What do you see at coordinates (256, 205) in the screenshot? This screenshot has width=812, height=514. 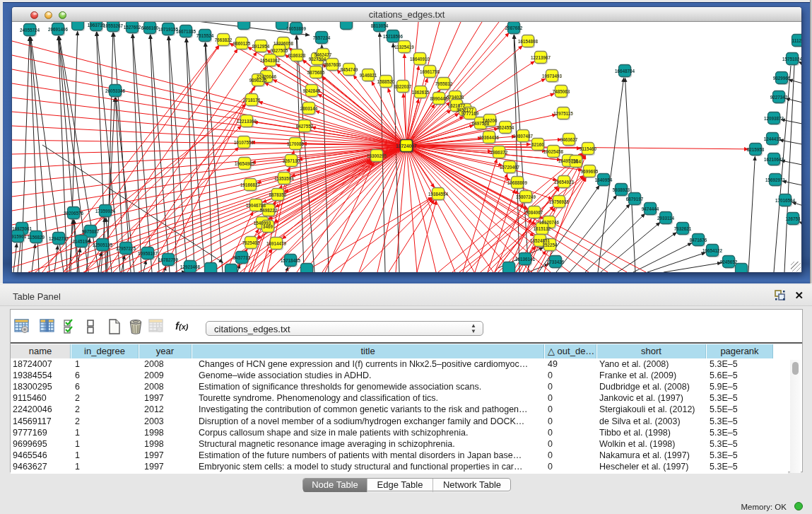 I see `svg-text: 10046788` at bounding box center [256, 205].